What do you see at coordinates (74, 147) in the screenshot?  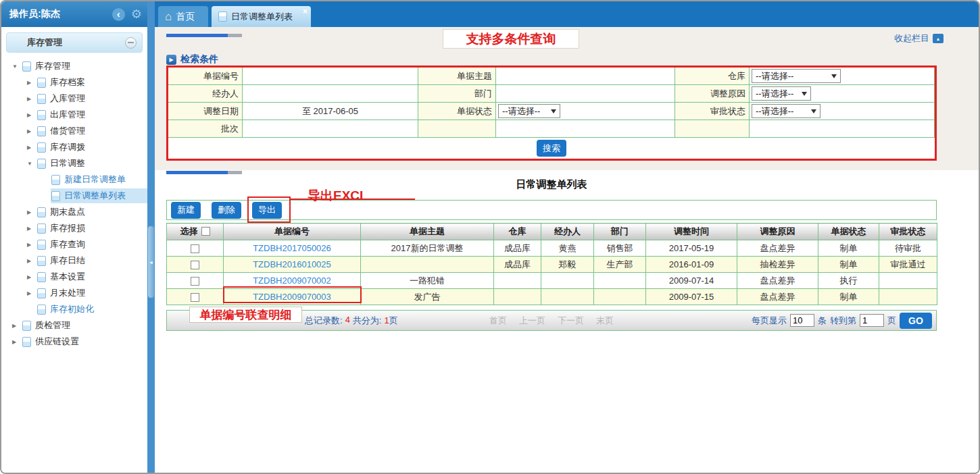 I see `tree-item-transfer: ▶库存调拨` at bounding box center [74, 147].